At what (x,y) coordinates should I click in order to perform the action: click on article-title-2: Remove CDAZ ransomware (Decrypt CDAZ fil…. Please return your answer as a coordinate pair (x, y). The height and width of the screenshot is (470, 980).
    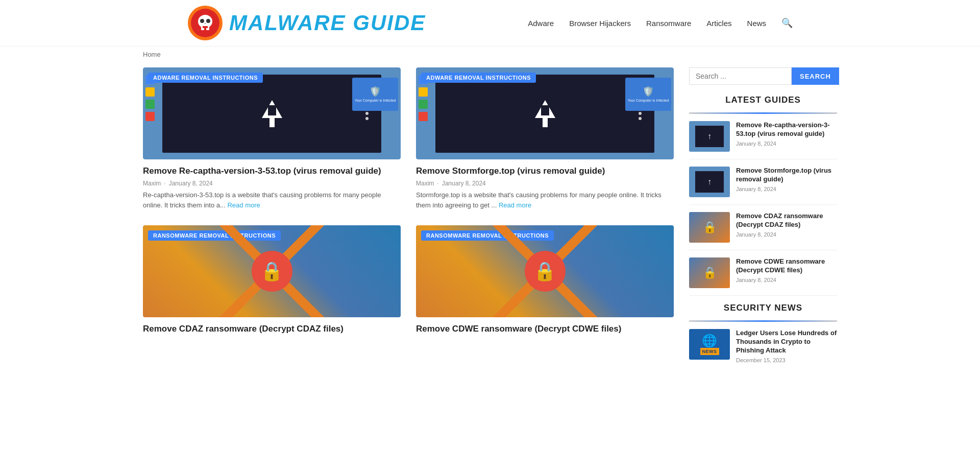
    Looking at the image, I should click on (272, 329).